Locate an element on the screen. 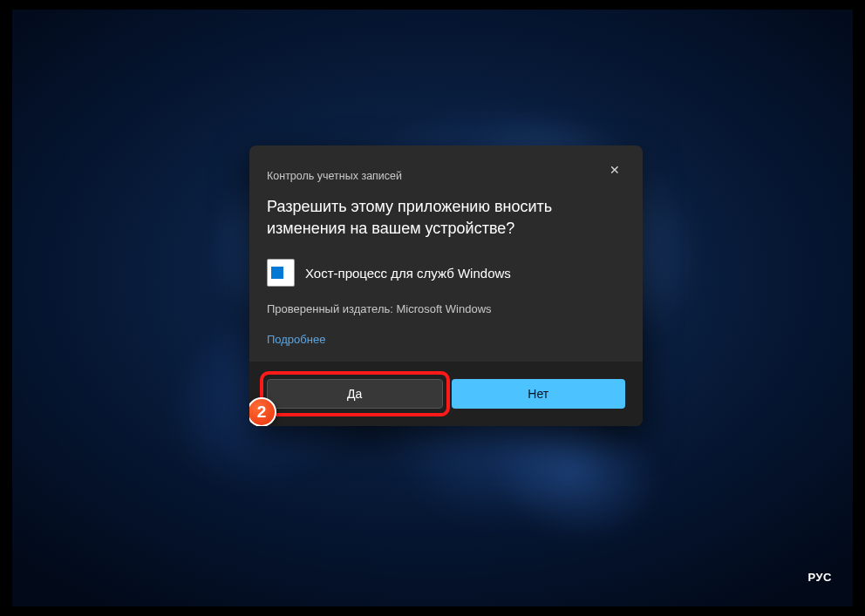 This screenshot has width=865, height=616. close-button: ✕ is located at coordinates (615, 170).